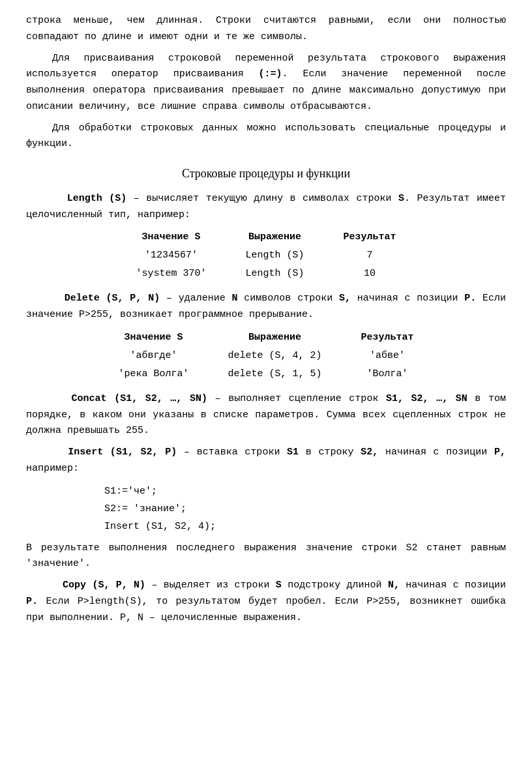 The width and height of the screenshot is (532, 770). What do you see at coordinates (387, 356) in the screenshot?
I see `table2-row1-col3: 'абве'` at bounding box center [387, 356].